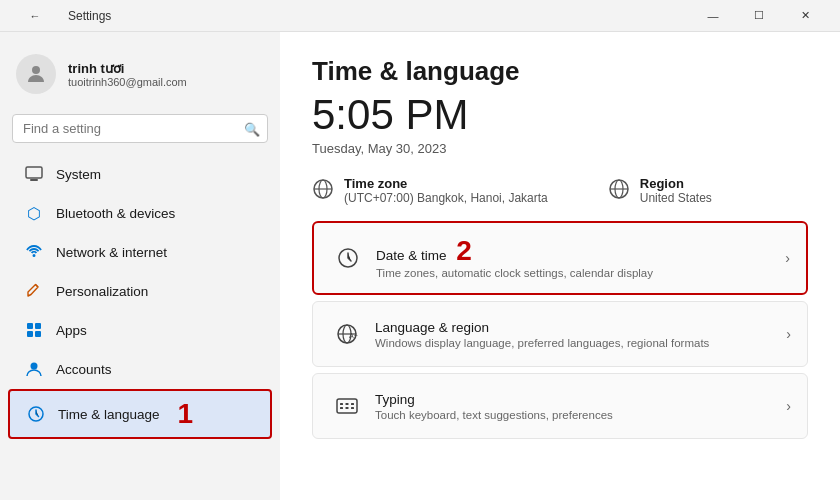 The height and width of the screenshot is (500, 840). I want to click on sidebar-item-apps: Apps, so click(140, 330).